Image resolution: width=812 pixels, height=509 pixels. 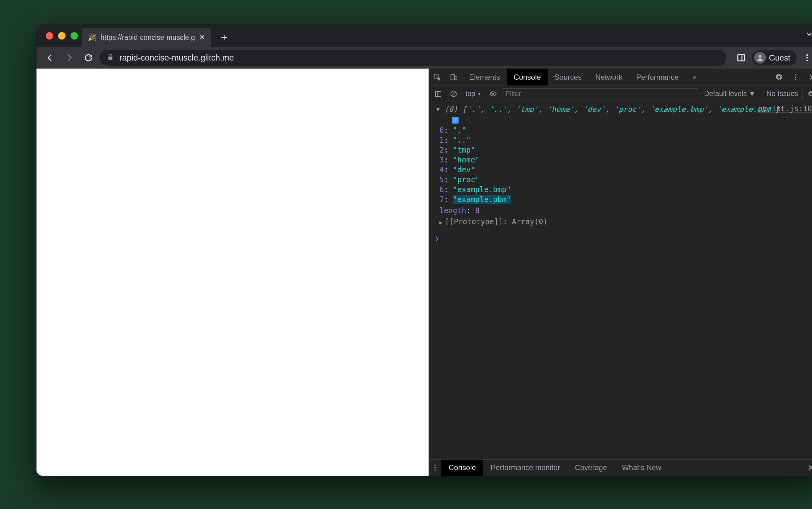 I want to click on devtools-menu-button, so click(x=796, y=77).